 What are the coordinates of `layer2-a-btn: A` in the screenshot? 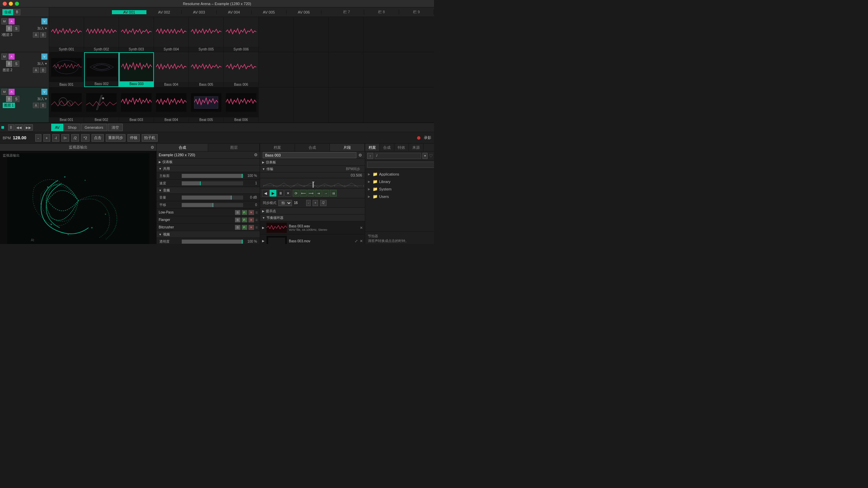 It's located at (12, 57).